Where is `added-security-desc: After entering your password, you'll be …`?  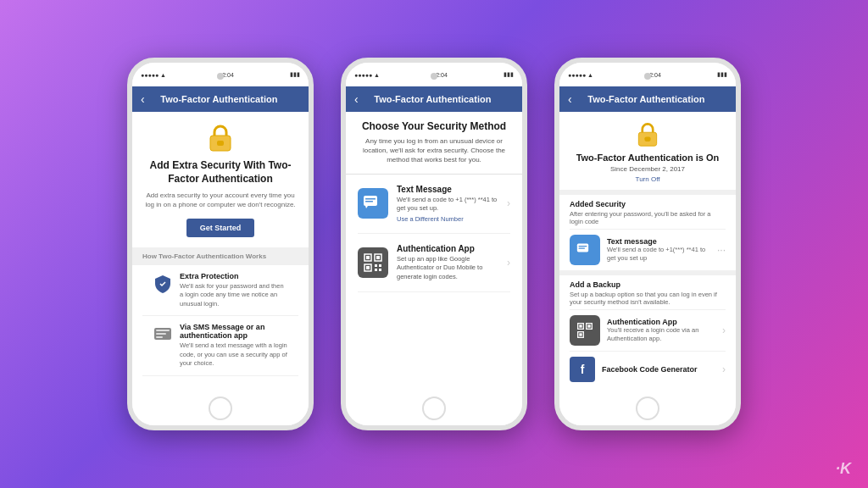
added-security-desc: After entering your password, you'll be … is located at coordinates (648, 218).